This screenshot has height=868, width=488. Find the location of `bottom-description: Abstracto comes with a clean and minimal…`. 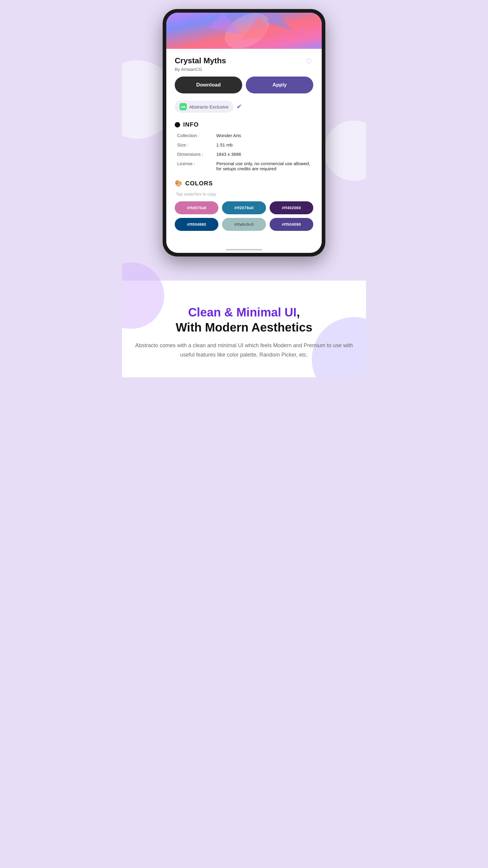

bottom-description: Abstracto comes with a clean and minimal… is located at coordinates (244, 350).